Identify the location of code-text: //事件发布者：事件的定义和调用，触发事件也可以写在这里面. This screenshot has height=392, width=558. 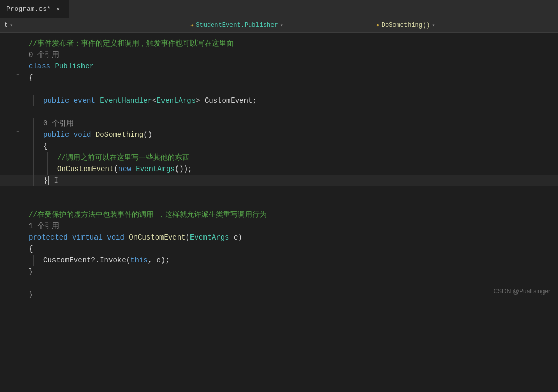
(292, 44).